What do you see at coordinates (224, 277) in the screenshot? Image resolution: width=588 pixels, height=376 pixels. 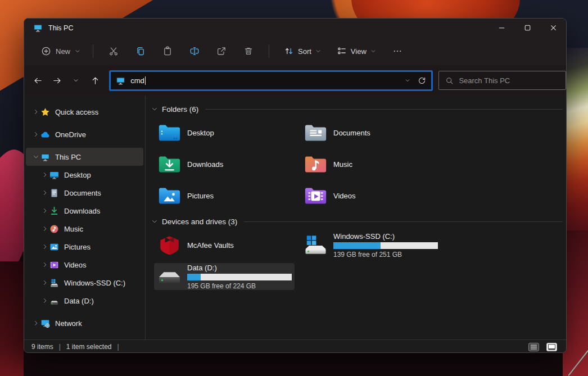 I see `tile-data-d: Data (D:)195 GB free of 224 GB` at bounding box center [224, 277].